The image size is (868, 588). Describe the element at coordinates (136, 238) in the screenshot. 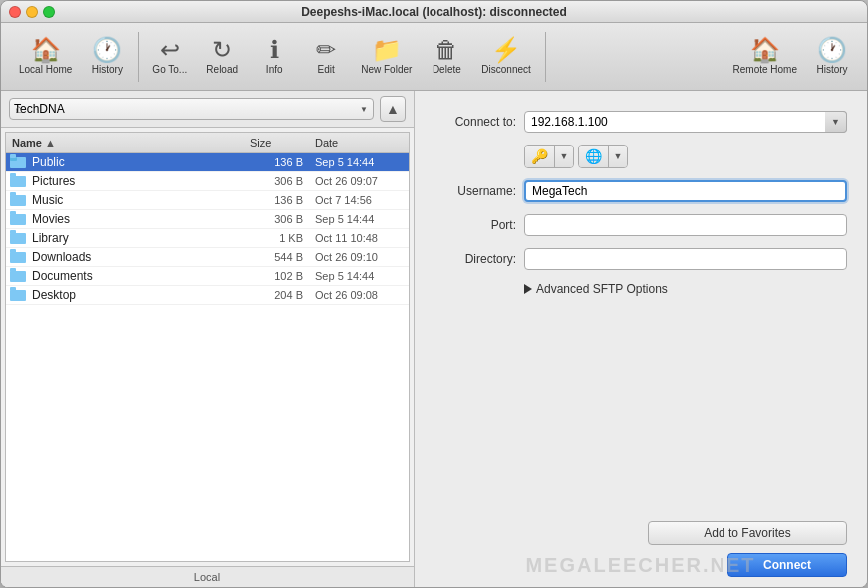

I see `file-name: Library` at that location.